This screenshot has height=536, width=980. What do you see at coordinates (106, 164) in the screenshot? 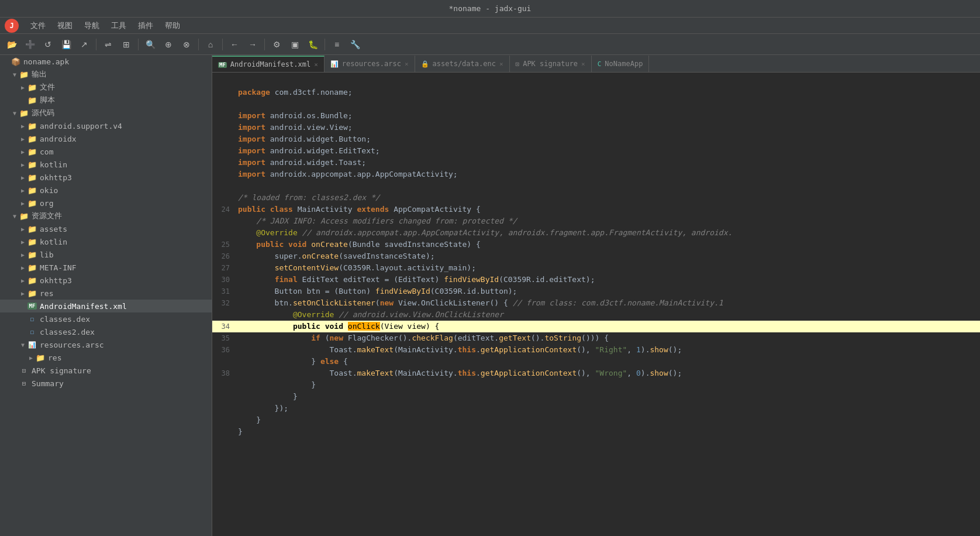
I see `sidebar-item-kotlin: ▶📁kotlin` at bounding box center [106, 164].